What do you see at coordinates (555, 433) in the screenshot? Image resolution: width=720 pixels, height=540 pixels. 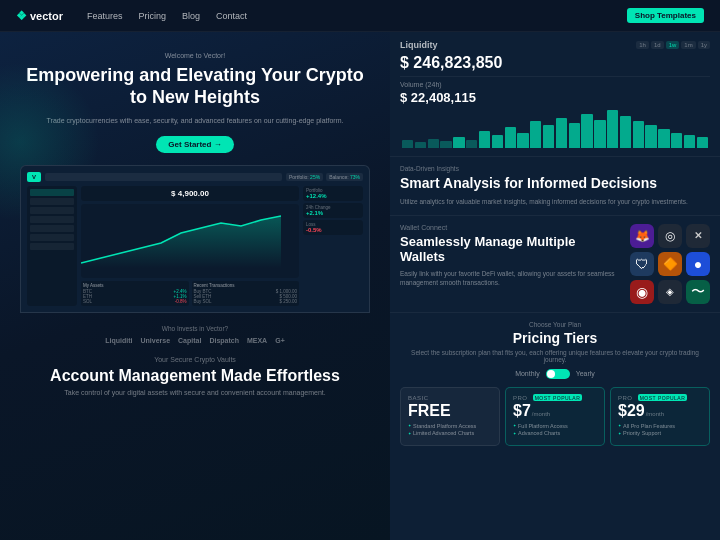 I see `feature-pro1-2: Advanced Charts` at bounding box center [555, 433].